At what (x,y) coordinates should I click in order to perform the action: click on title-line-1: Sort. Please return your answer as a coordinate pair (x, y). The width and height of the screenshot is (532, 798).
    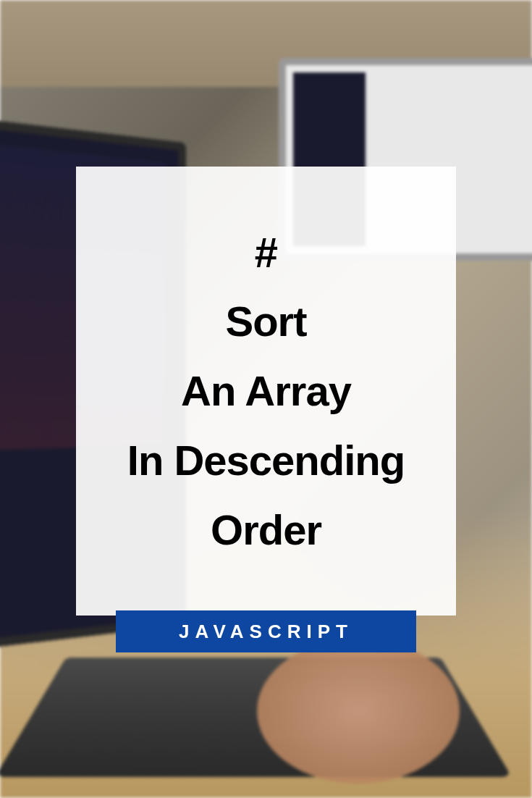
    Looking at the image, I should click on (266, 322).